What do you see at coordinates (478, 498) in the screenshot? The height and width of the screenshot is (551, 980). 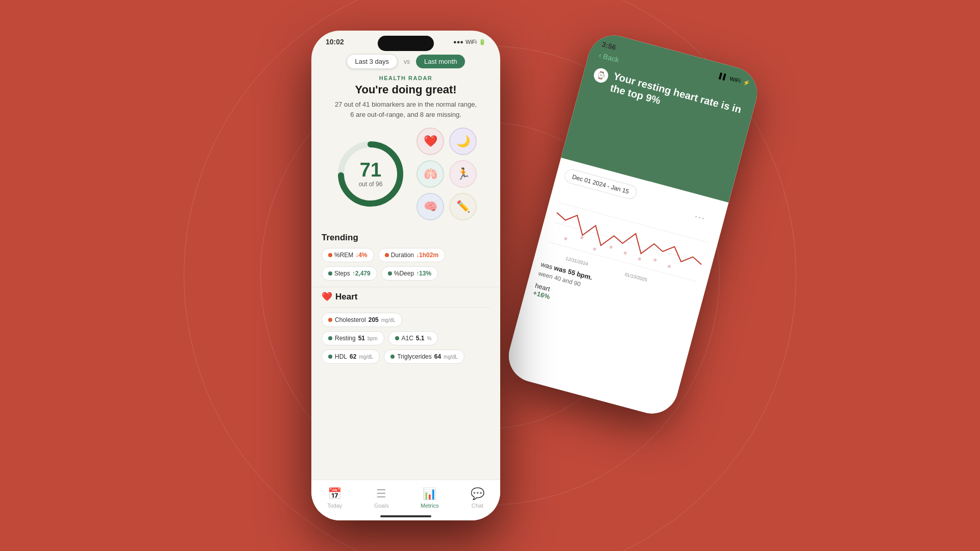 I see `nav-chat: 💬 Chat` at bounding box center [478, 498].